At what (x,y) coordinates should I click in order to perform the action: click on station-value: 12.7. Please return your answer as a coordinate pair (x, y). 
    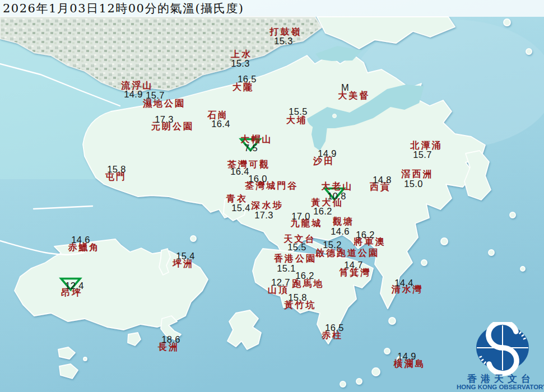
    Looking at the image, I should click on (281, 282).